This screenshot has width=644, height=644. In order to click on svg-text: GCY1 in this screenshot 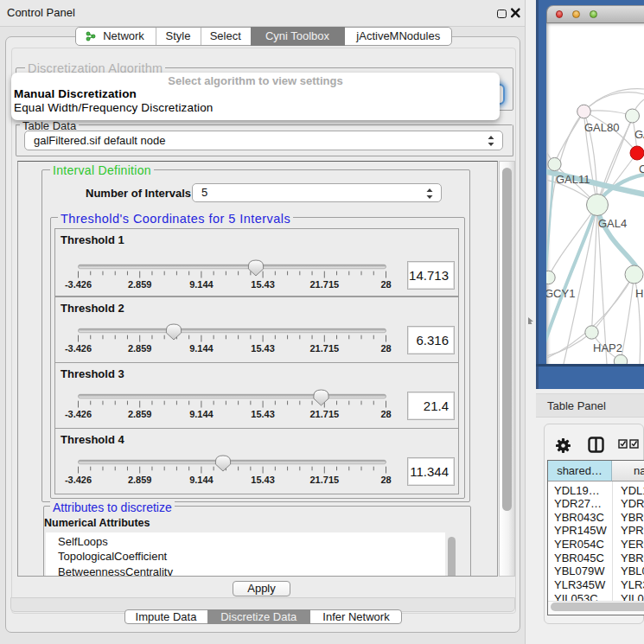, I will do `click(560, 294)`.